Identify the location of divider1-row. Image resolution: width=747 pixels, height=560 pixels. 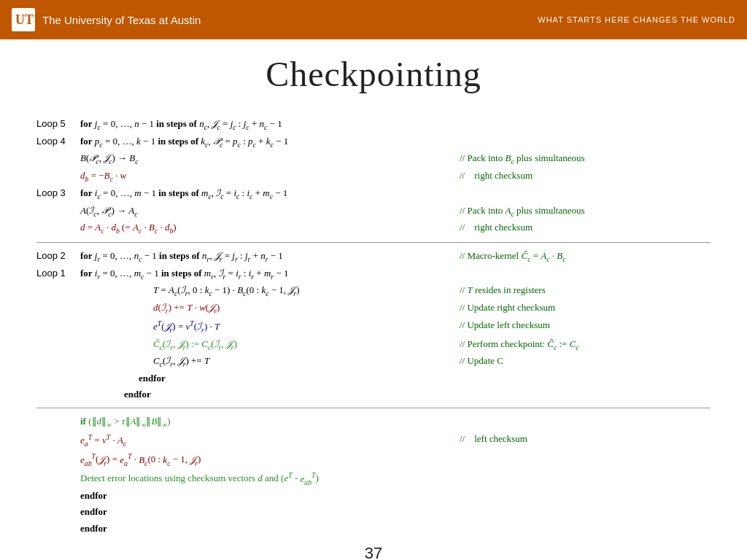
(374, 242).